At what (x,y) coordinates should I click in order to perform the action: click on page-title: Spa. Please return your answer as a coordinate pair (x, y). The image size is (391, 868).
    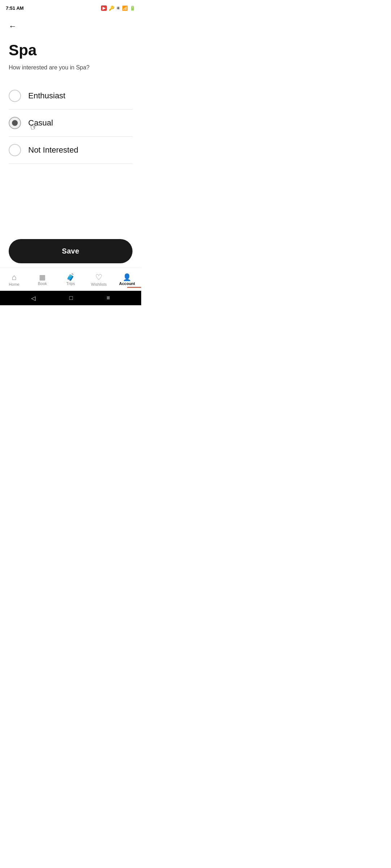
    Looking at the image, I should click on (71, 50).